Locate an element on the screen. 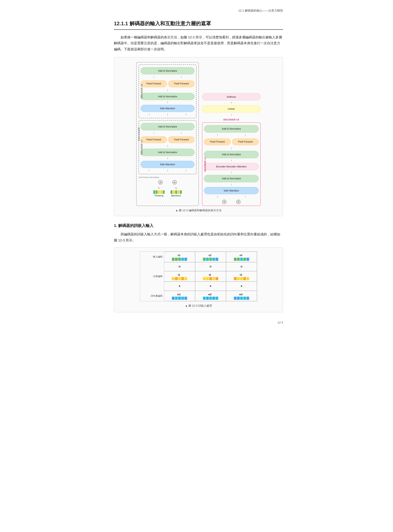 This screenshot has width=393, height=532. pos-t3-cell: t3 is located at coordinates (241, 276).